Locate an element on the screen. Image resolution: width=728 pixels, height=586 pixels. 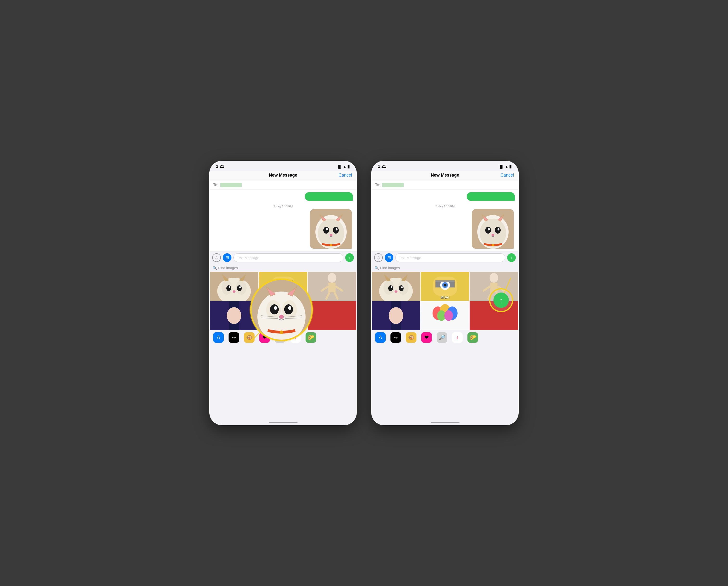
tray-tacocat-right: 🌮 is located at coordinates (473, 338).